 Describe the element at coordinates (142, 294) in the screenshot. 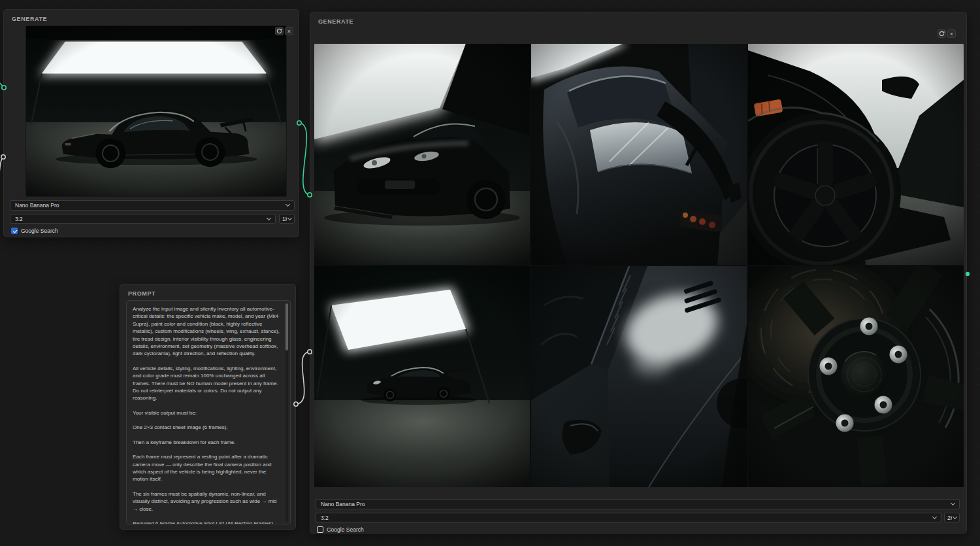

I see `node-title: PROMPT` at that location.